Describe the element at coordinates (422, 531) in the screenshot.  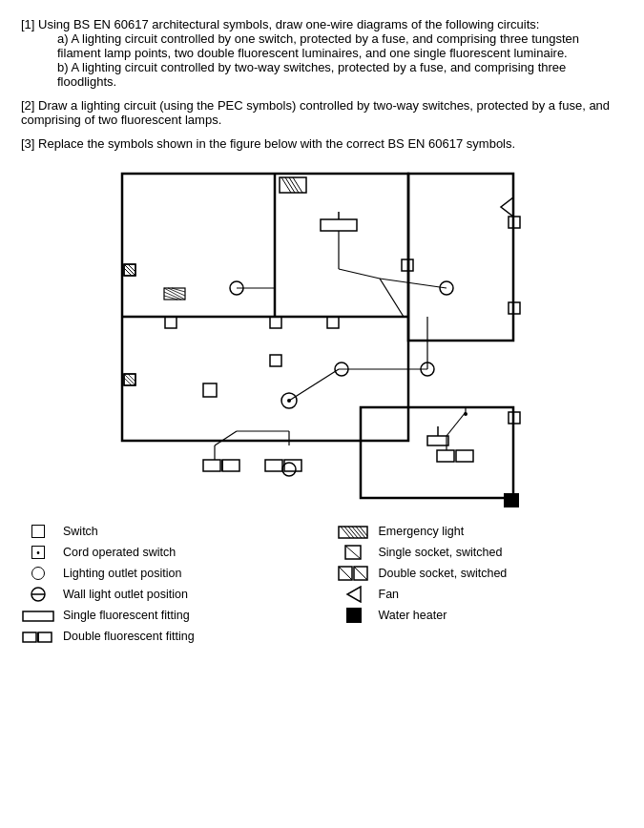
I see `emergency-label: Emergency light` at that location.